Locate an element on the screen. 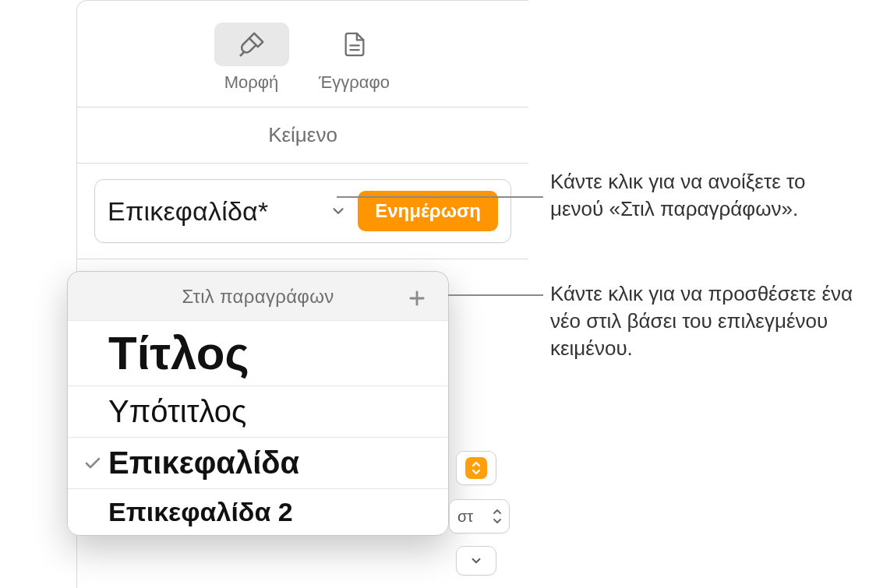  background-dropdown is located at coordinates (476, 561).